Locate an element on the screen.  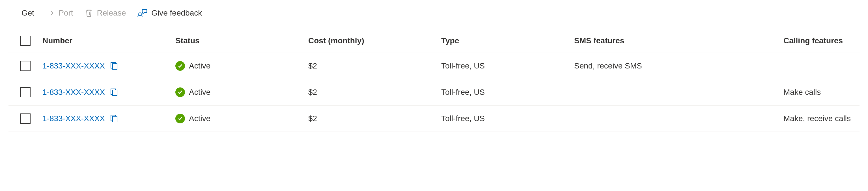
header-sms: SMS features is located at coordinates (679, 41).